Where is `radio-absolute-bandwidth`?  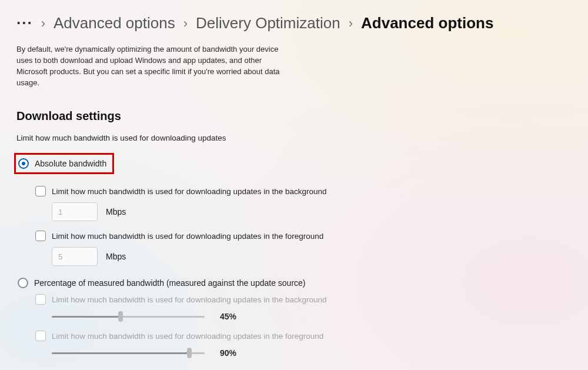 radio-absolute-bandwidth is located at coordinates (24, 164).